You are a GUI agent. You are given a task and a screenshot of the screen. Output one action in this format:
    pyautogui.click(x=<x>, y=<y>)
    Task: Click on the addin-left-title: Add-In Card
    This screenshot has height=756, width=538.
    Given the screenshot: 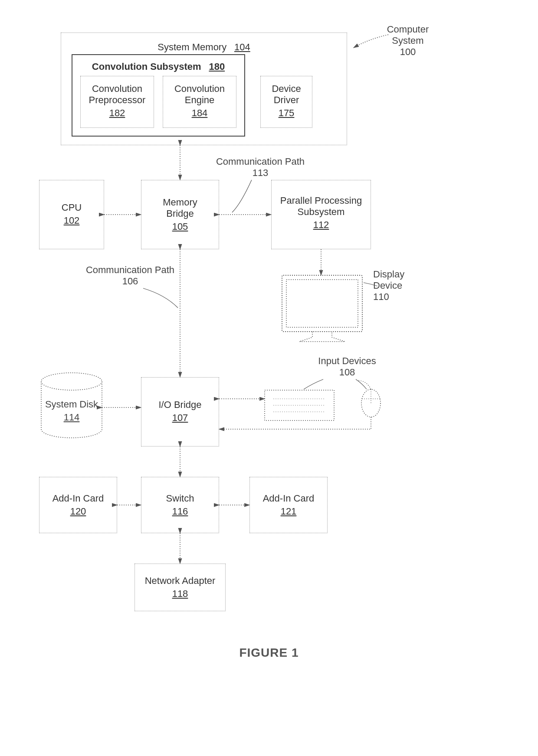 What is the action you would take?
    pyautogui.click(x=78, y=499)
    